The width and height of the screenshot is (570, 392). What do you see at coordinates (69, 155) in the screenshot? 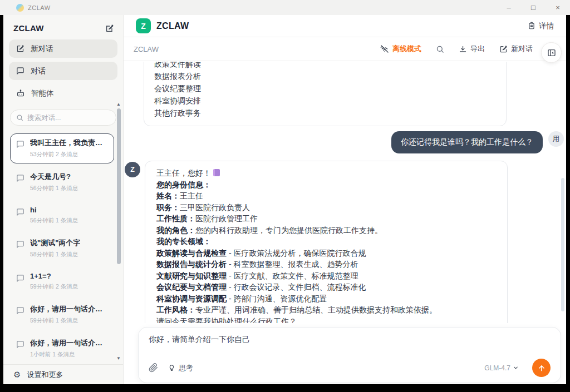
I see `conversation-meta: 53分钟前 2 条消息` at bounding box center [69, 155].